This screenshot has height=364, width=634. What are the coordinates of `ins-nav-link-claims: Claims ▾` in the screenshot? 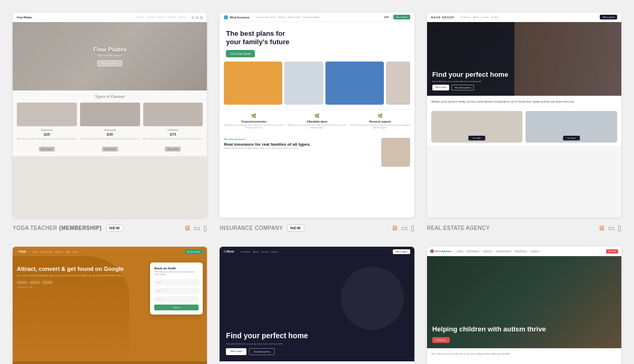 It's located at (282, 17).